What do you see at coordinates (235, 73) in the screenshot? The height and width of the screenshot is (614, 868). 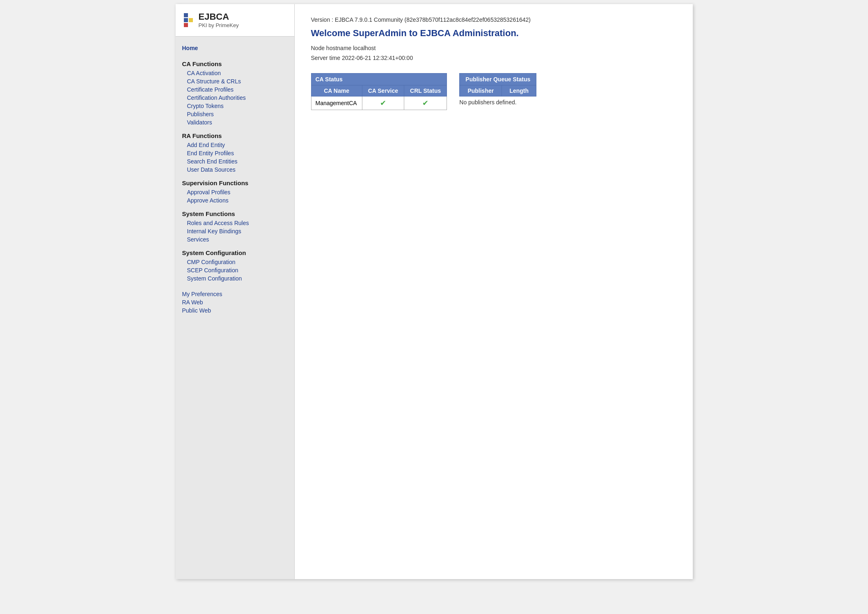 I see `sidebar-item-ca-activation: CA Activation` at bounding box center [235, 73].